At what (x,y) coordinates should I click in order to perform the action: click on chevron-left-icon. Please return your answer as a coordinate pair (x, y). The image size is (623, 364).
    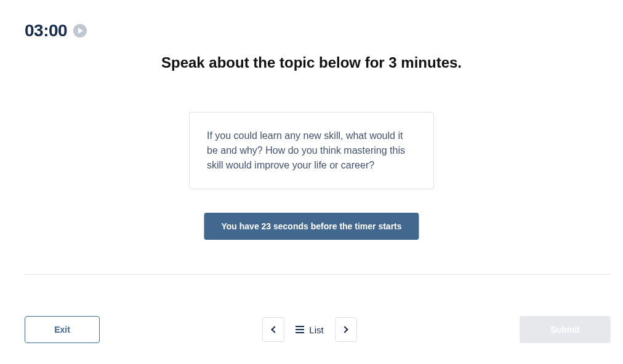
    Looking at the image, I should click on (275, 330).